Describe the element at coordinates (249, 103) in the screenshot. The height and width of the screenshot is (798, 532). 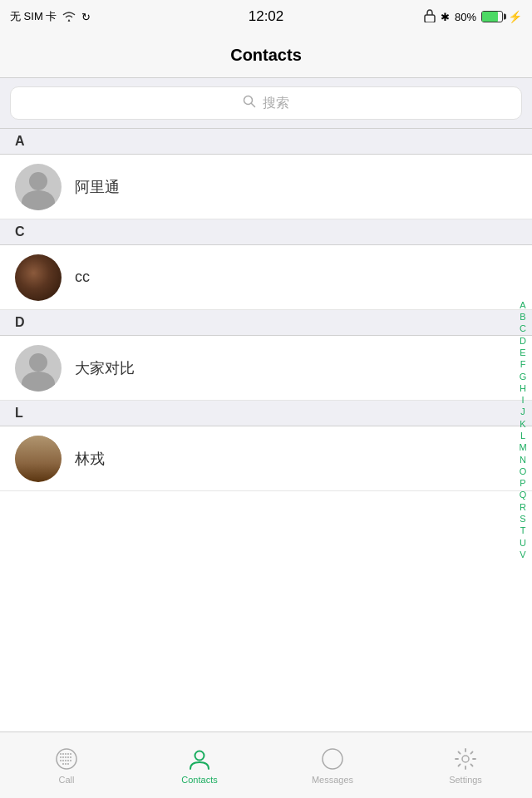
I see `search-icon` at that location.